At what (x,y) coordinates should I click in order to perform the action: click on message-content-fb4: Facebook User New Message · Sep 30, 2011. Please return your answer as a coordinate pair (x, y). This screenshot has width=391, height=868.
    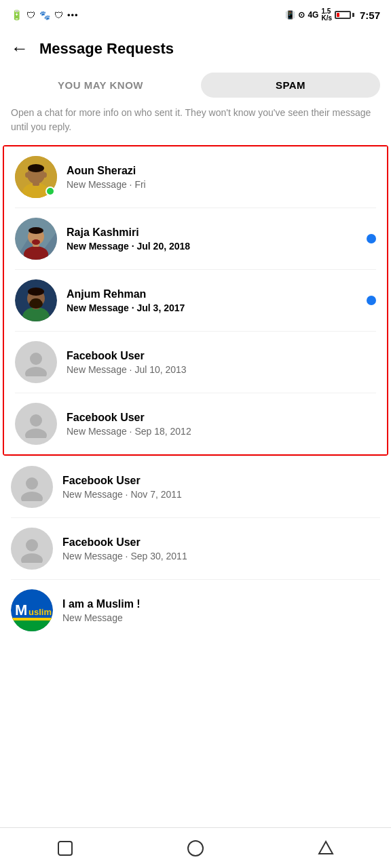
    Looking at the image, I should click on (221, 549).